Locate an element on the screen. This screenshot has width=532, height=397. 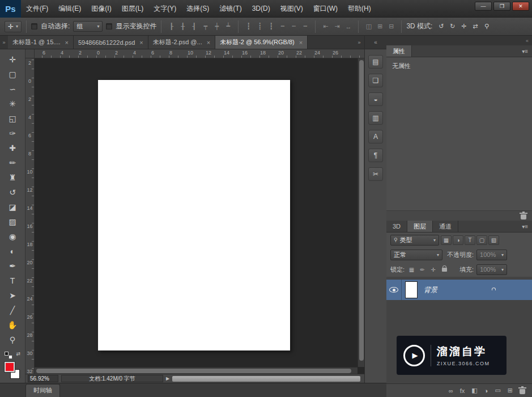
menu-item: 窗口(W) is located at coordinates (325, 9).